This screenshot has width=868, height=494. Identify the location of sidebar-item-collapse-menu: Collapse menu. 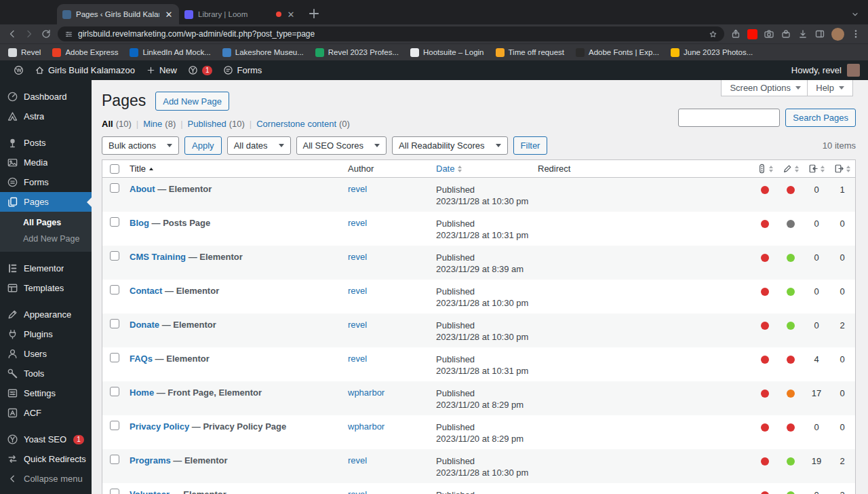
(46, 479).